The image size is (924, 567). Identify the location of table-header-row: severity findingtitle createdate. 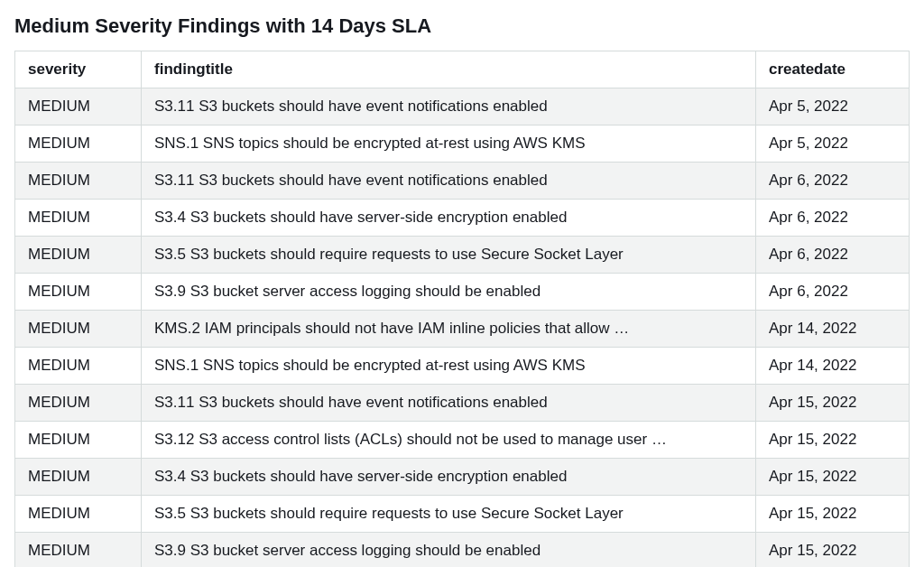
(462, 70).